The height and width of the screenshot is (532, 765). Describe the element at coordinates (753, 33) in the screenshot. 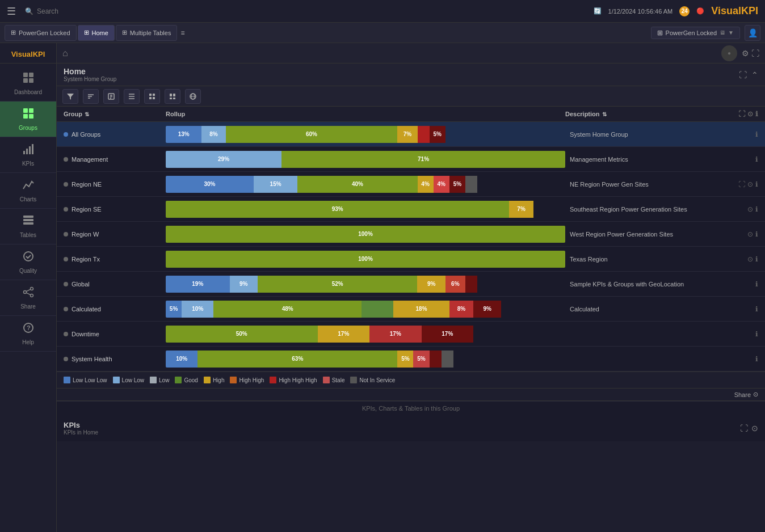

I see `user-icon-btn: 👤` at that location.